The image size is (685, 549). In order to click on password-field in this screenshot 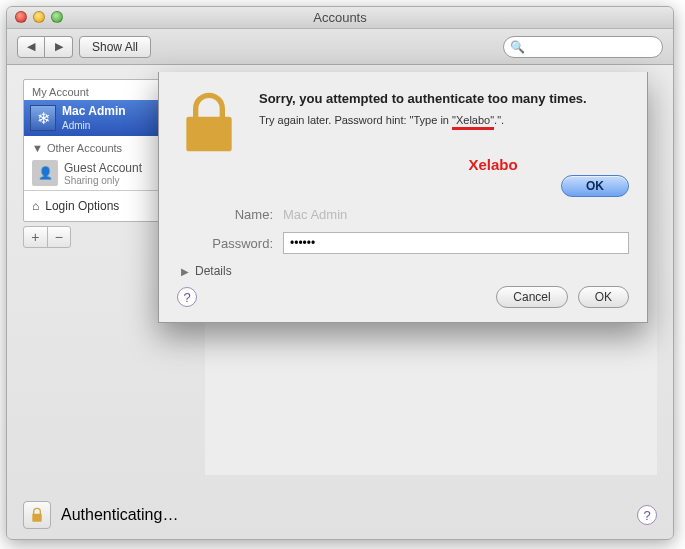, I will do `click(456, 243)`.